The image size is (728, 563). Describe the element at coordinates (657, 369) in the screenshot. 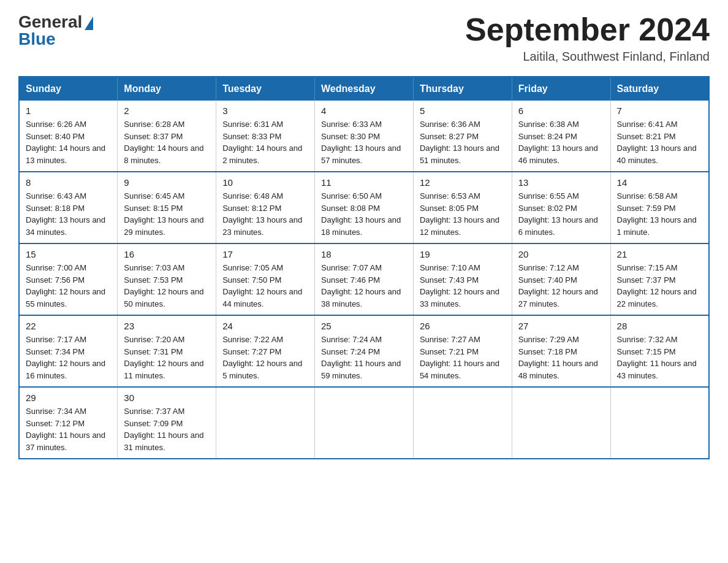

I see `daylight-text: Daylight: 11 hours and 43 minutes.` at that location.